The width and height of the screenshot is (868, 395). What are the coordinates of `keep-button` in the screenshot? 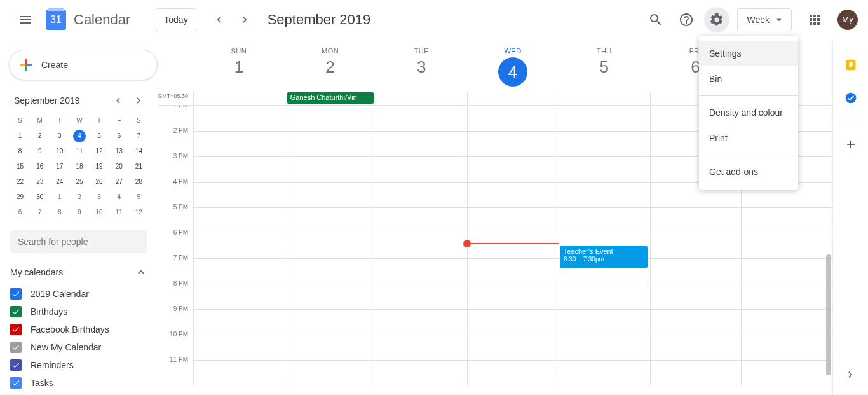 It's located at (851, 65).